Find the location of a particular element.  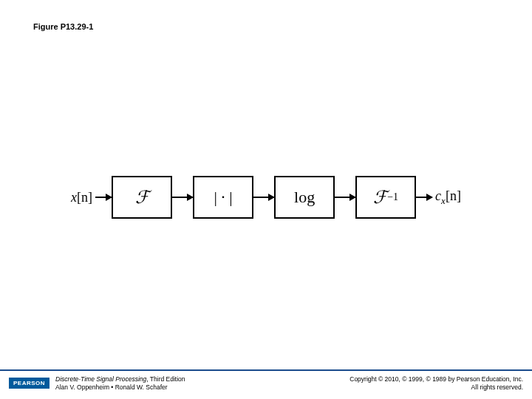

rights-line: All rights reserved. is located at coordinates (436, 387).